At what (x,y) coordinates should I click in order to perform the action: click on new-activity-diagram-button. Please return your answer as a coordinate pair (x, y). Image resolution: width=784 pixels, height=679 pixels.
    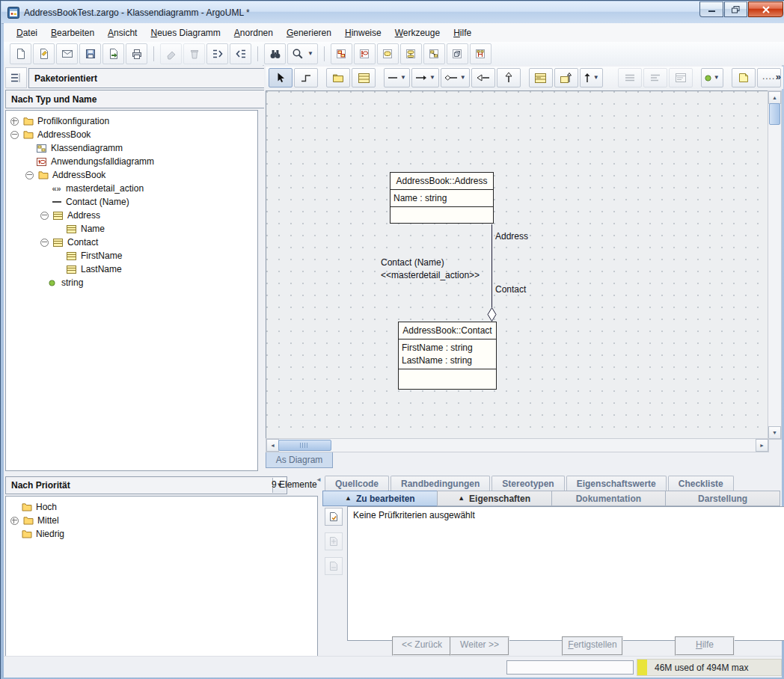
    Looking at the image, I should click on (411, 54).